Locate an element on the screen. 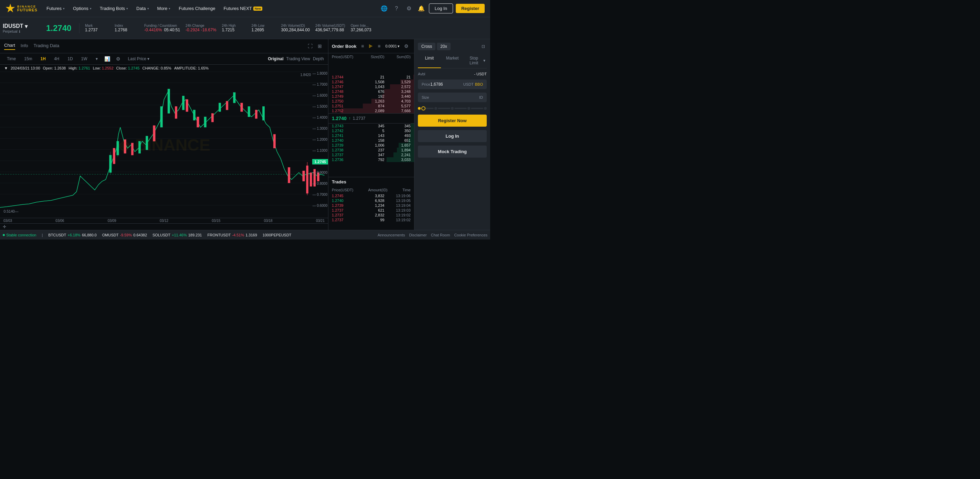 This screenshot has height=479, width=980. time-btn-4h: 4H is located at coordinates (57, 59).